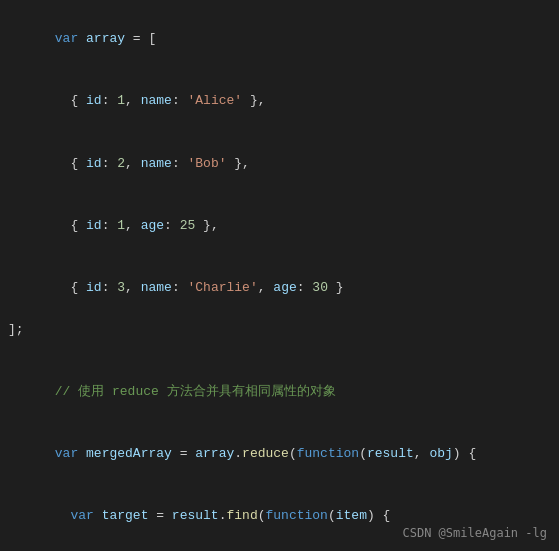 The width and height of the screenshot is (559, 551). Describe the element at coordinates (280, 164) in the screenshot. I see `line-3: { id: 2, name: 'Bob' },` at that location.